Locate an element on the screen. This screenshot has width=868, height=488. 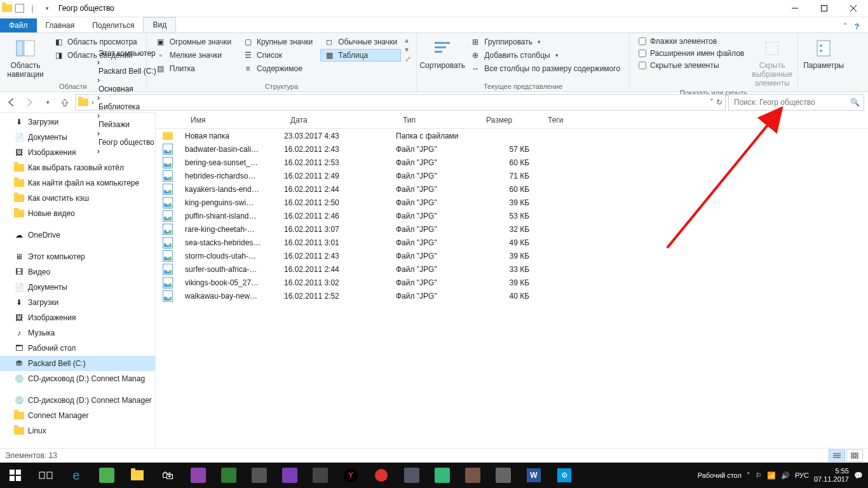
layout-medium: ◻Обычные значки is located at coordinates (361, 42).